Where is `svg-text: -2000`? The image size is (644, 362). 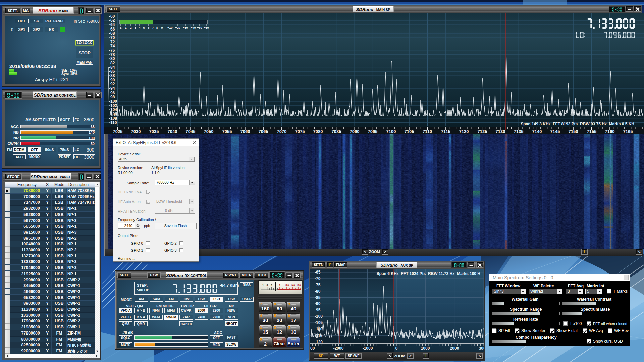
svg-text: -2000 is located at coordinates (339, 348).